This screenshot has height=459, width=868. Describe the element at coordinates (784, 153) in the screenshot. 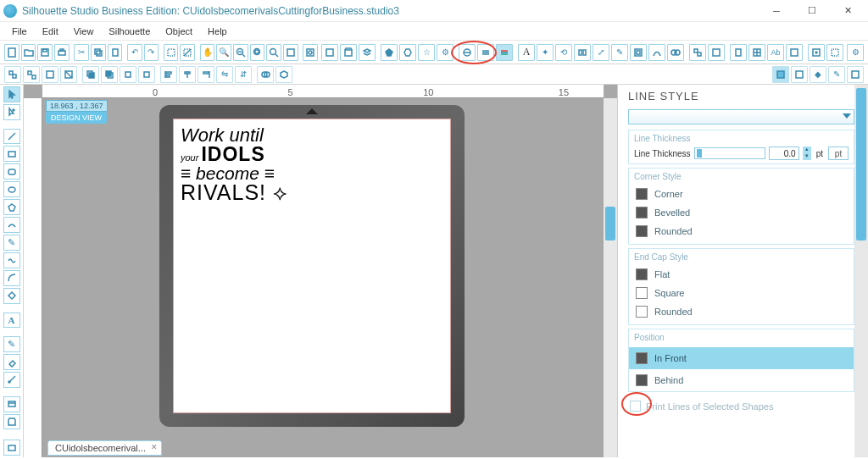

I see `thickness-input: 0.0` at that location.